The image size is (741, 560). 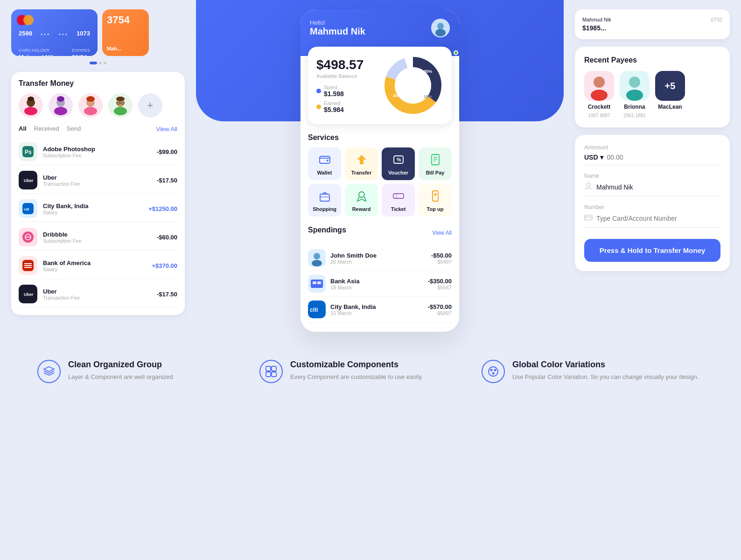 What do you see at coordinates (652, 176) in the screenshot?
I see `name-label: Name` at bounding box center [652, 176].